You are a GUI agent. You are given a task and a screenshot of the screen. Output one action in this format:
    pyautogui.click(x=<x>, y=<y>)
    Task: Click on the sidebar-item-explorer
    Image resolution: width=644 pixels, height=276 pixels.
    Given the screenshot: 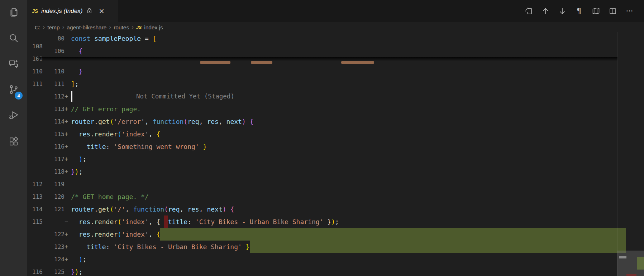 What is the action you would take?
    pyautogui.click(x=14, y=13)
    